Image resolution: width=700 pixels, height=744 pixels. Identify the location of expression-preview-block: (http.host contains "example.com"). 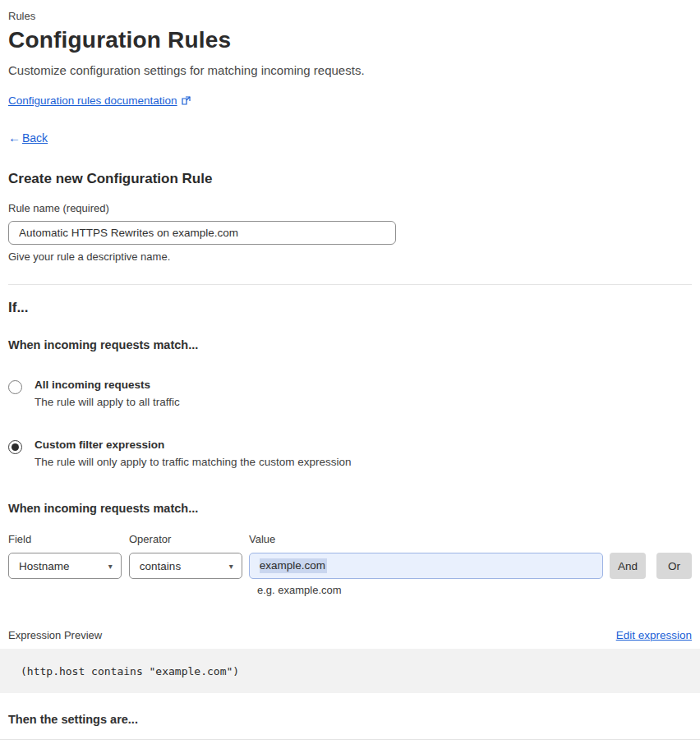
(350, 671).